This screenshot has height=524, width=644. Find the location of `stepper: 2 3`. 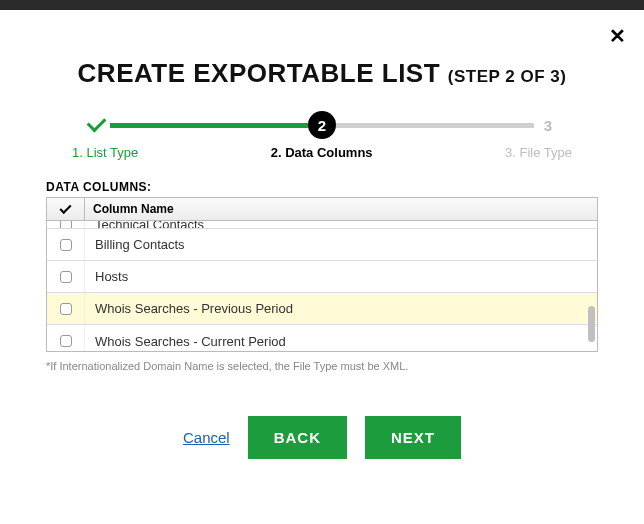

stepper: 2 3 is located at coordinates (322, 125).